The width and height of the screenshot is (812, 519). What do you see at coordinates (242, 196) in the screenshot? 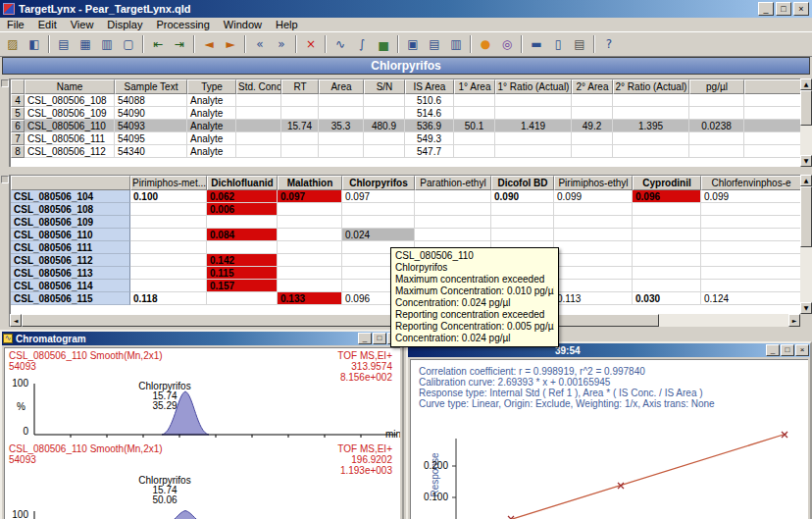
I see `matrix-cell: 0.062` at bounding box center [242, 196].